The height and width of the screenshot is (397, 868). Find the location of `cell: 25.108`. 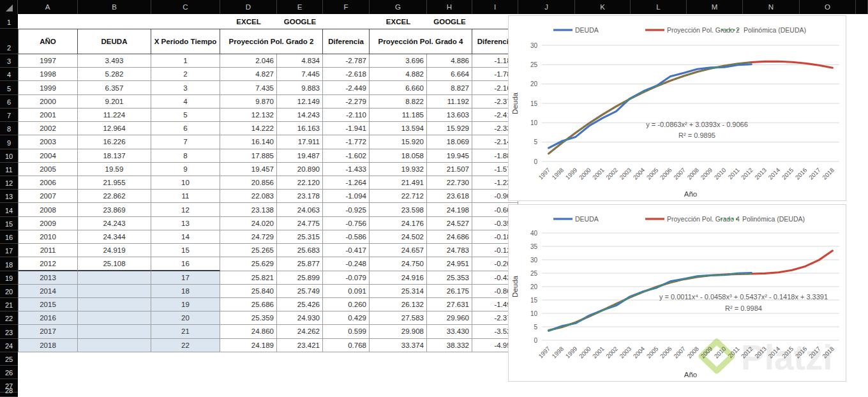

cell: 25.108 is located at coordinates (115, 264).